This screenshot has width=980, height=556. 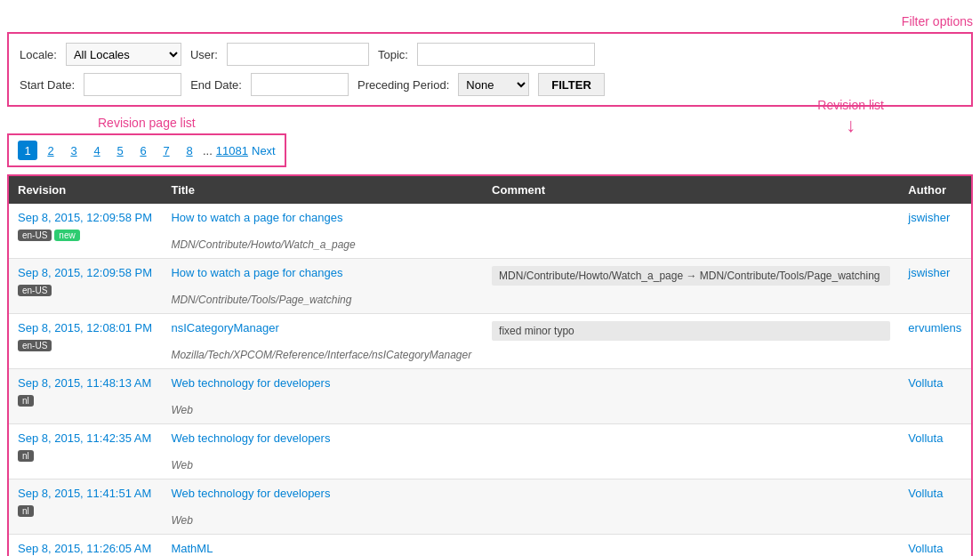 I want to click on end-date-label: End Date:, so click(x=216, y=85).